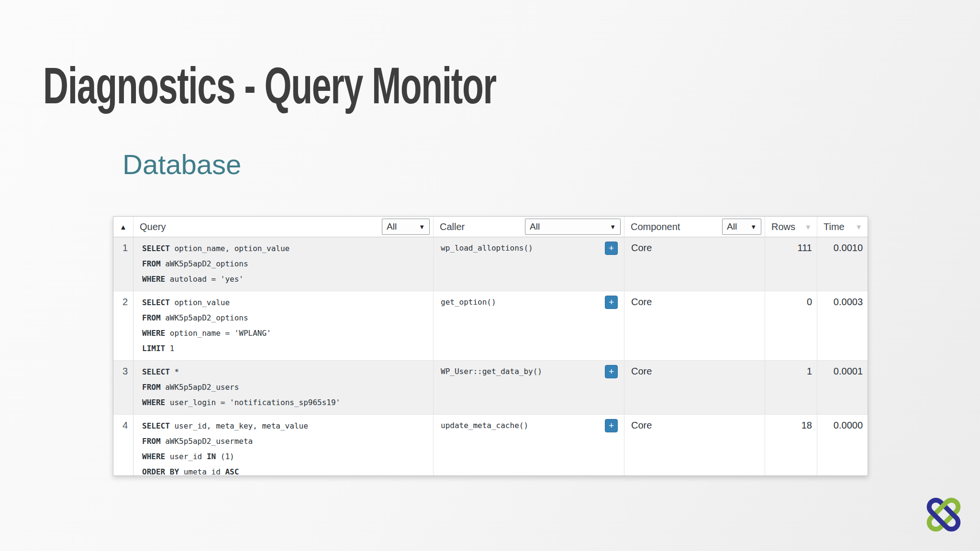  I want to click on query-filter-value: All, so click(391, 227).